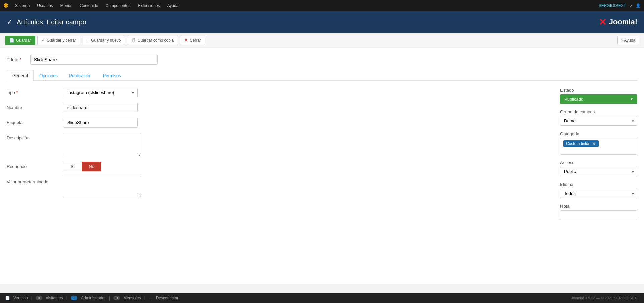 The width and height of the screenshot is (644, 303). I want to click on requerido-no-button: No, so click(92, 166).